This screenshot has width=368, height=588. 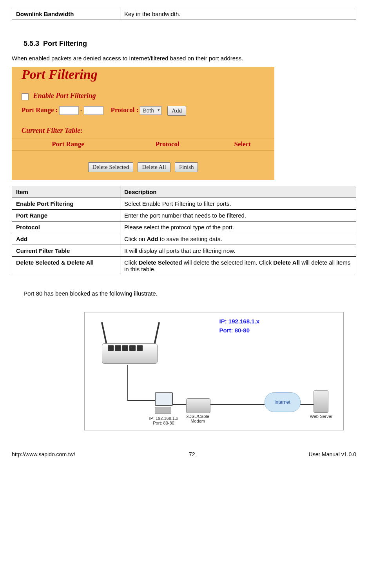 I want to click on row-item: Port Range, so click(x=66, y=215).